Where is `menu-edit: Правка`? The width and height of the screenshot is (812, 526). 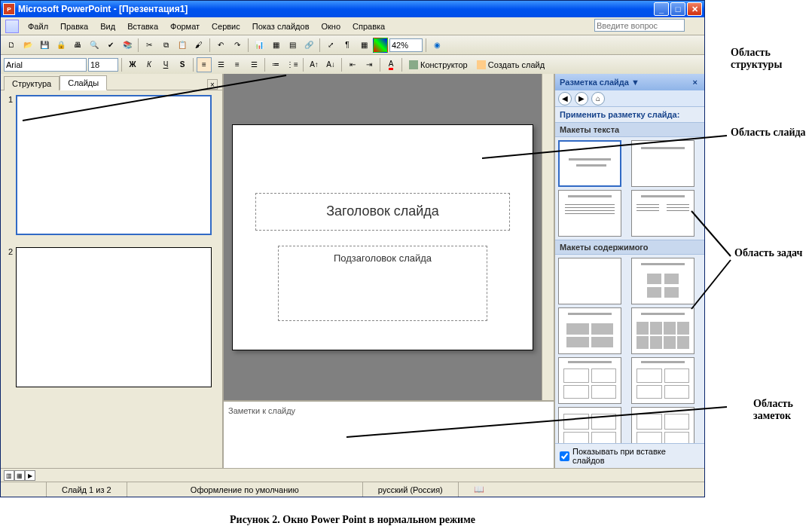 menu-edit: Правка is located at coordinates (74, 26).